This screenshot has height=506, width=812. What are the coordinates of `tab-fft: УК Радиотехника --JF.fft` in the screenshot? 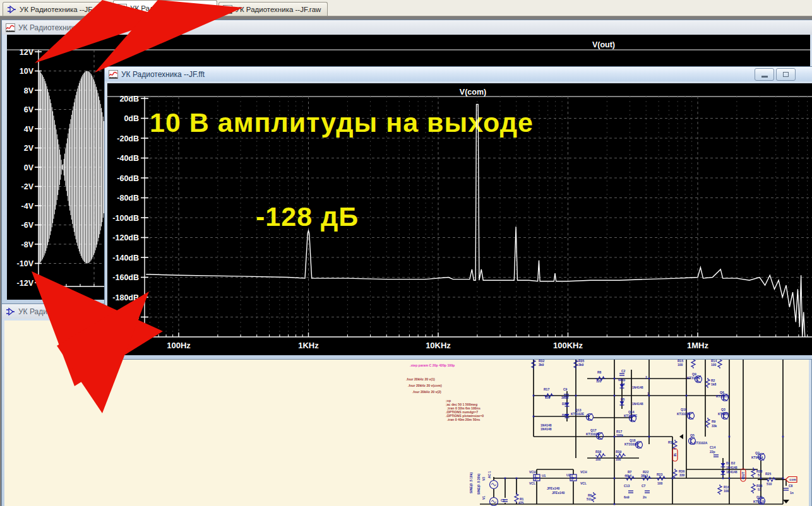 It's located at (165, 8).